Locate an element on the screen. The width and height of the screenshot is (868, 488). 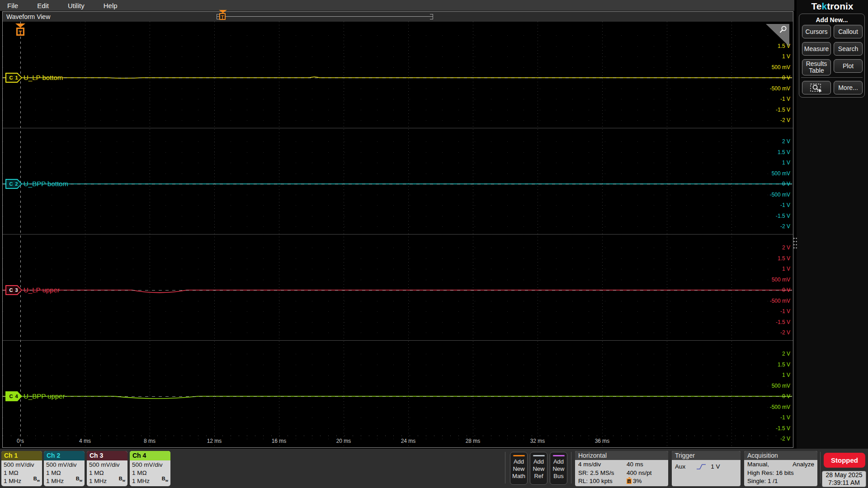
acquisition-analyze: Analyze is located at coordinates (803, 465).